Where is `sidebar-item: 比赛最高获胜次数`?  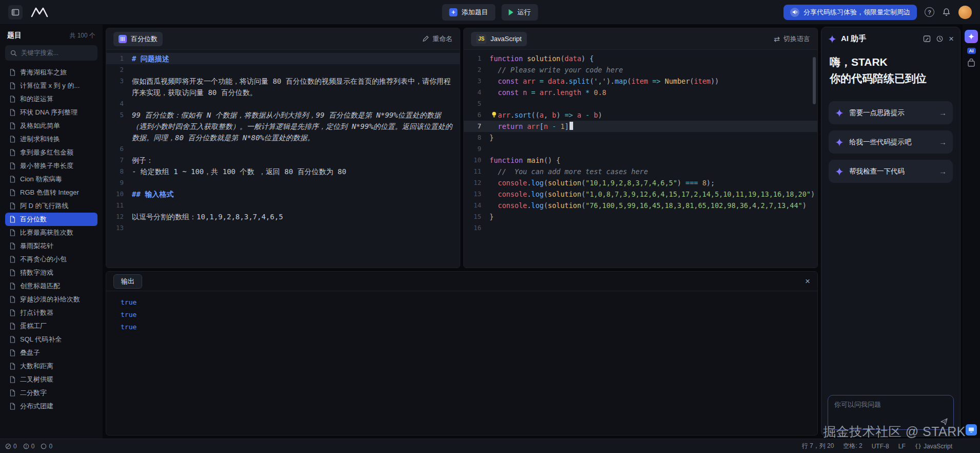 sidebar-item: 比赛最高获胜次数 is located at coordinates (51, 233).